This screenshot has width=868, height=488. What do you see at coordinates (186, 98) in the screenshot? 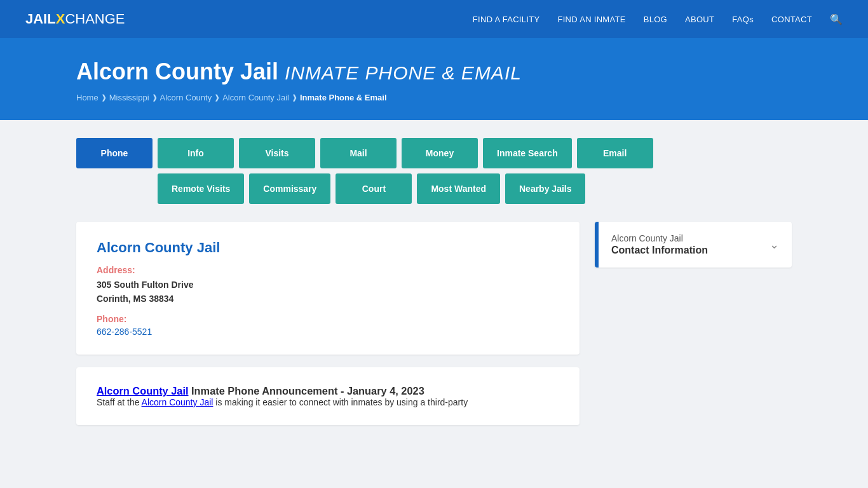
I see `breadcrumb-alcorn-county: Alcorn County` at bounding box center [186, 98].